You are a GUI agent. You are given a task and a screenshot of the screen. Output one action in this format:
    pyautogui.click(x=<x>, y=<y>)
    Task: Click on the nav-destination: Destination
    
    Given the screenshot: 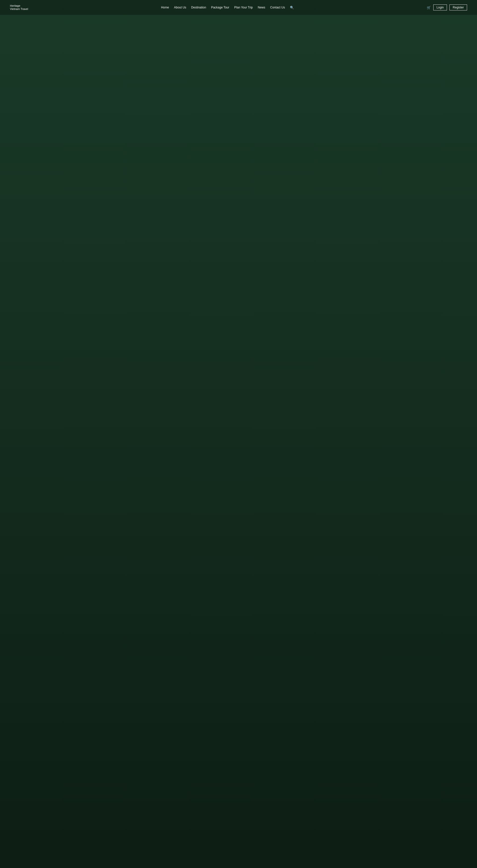 What is the action you would take?
    pyautogui.click(x=199, y=7)
    